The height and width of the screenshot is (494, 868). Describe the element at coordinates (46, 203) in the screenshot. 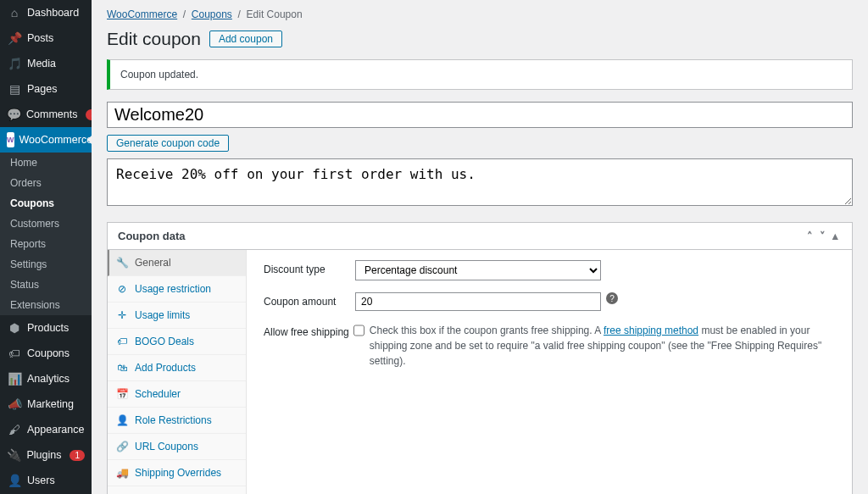

I see `submenu-coupons: Coupons` at that location.